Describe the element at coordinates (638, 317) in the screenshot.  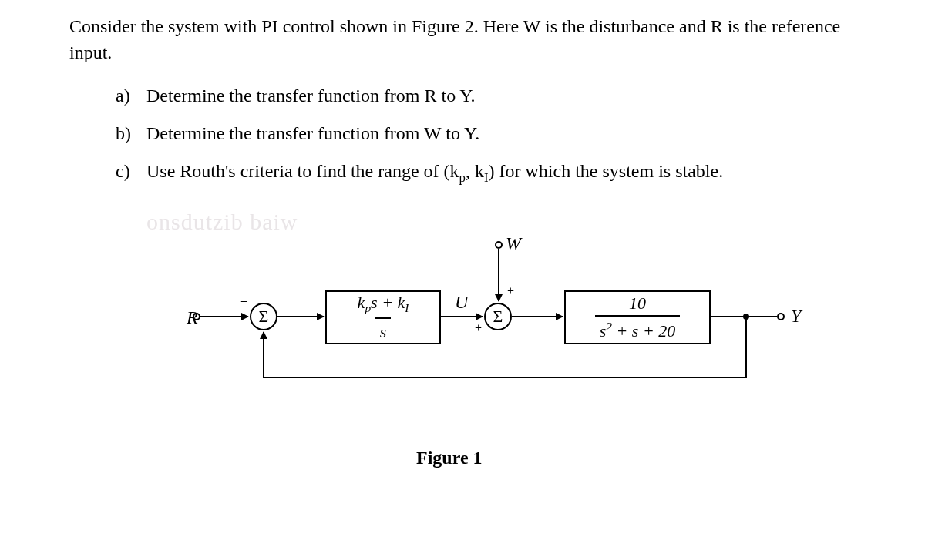
I see `plant-tf: 10 s2 + s + 20` at that location.